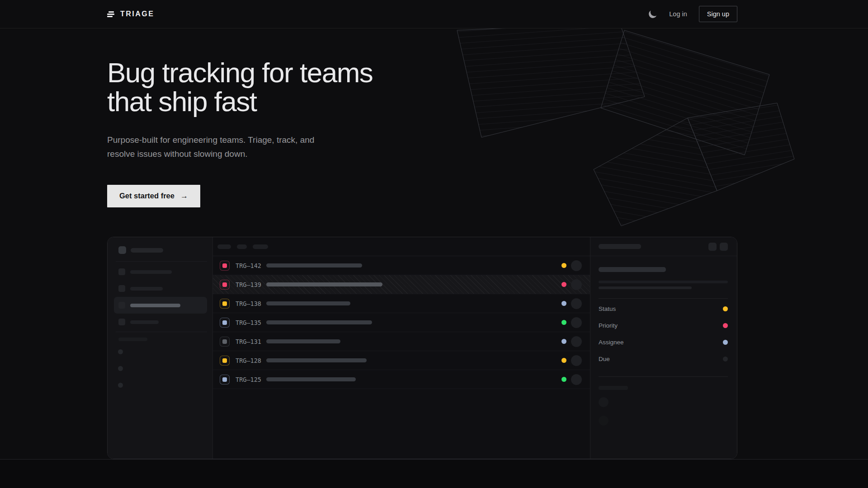 This screenshot has height=488, width=868. What do you see at coordinates (620, 247) in the screenshot?
I see `detail-title-placeholder` at bounding box center [620, 247].